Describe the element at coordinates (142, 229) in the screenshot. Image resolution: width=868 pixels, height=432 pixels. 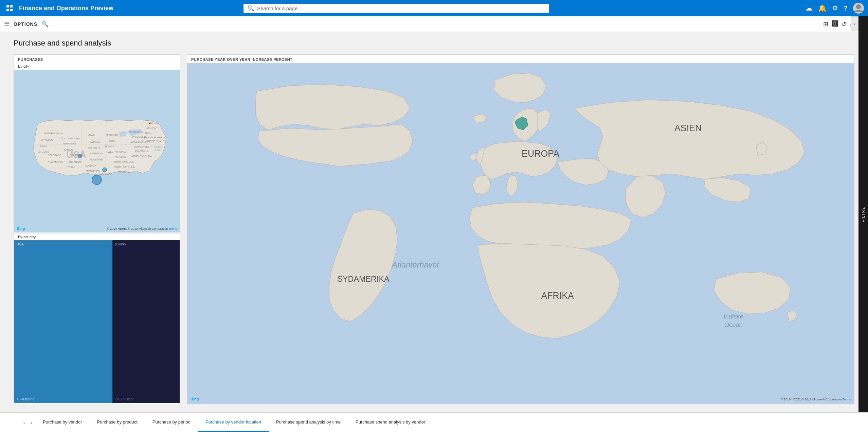
I see `bing-terms-usa: © 2019 HERE, © 2019 Microsoft Corporatio…` at that location.